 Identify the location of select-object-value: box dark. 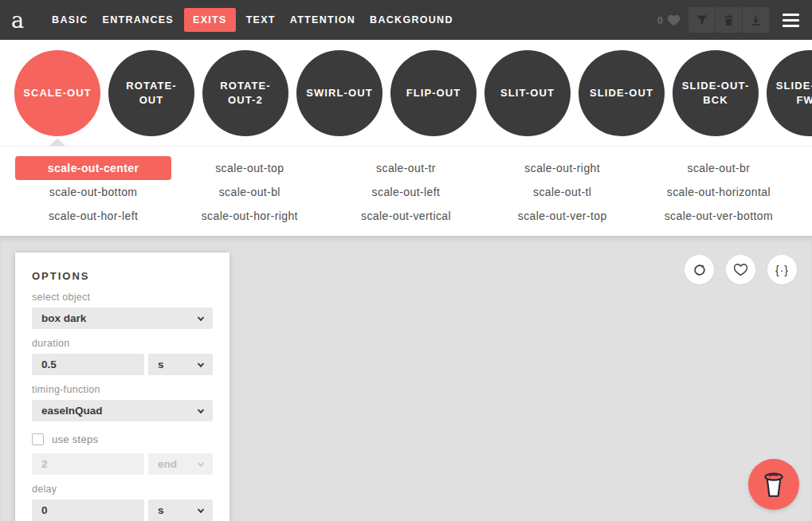
(64, 319).